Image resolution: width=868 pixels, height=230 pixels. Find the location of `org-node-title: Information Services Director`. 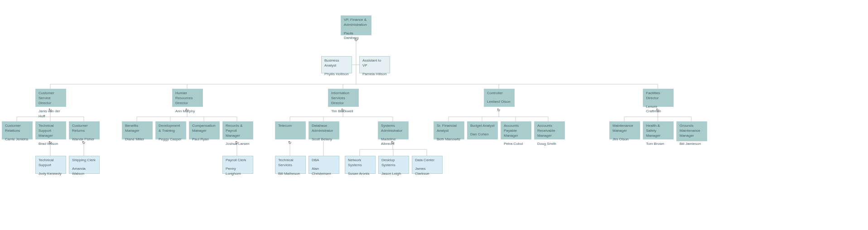

org-node-title: Information Services Director is located at coordinates (343, 98).